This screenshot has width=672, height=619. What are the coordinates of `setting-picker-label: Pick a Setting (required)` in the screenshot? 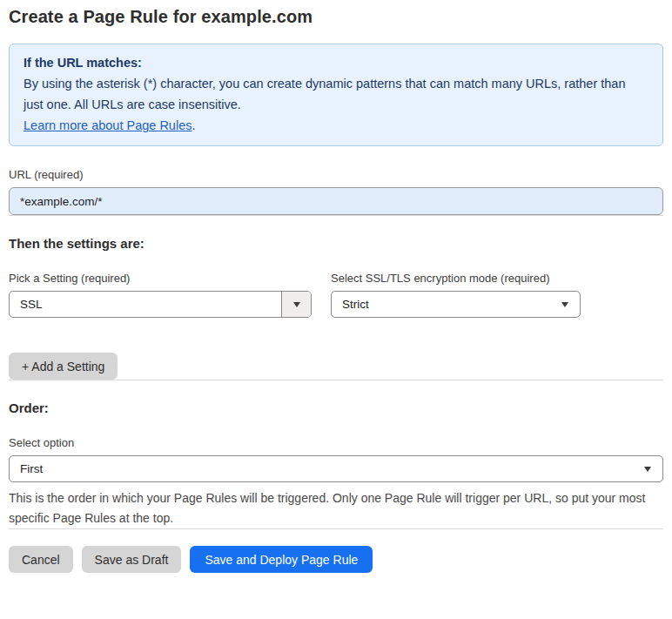 It's located at (160, 279).